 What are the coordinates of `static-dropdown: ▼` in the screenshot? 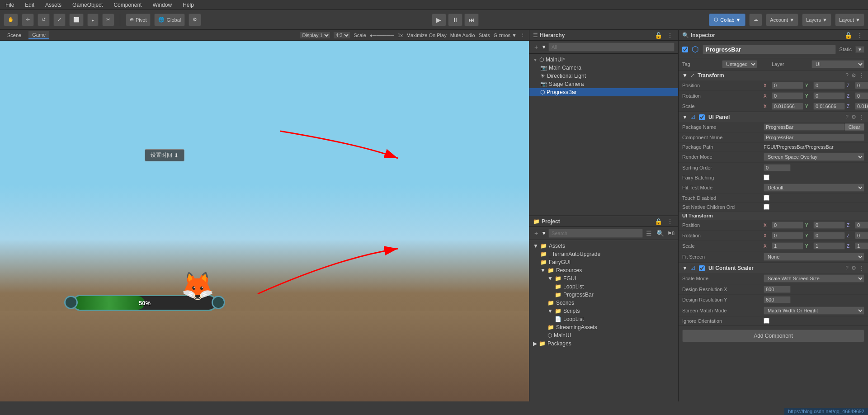 It's located at (860, 50).